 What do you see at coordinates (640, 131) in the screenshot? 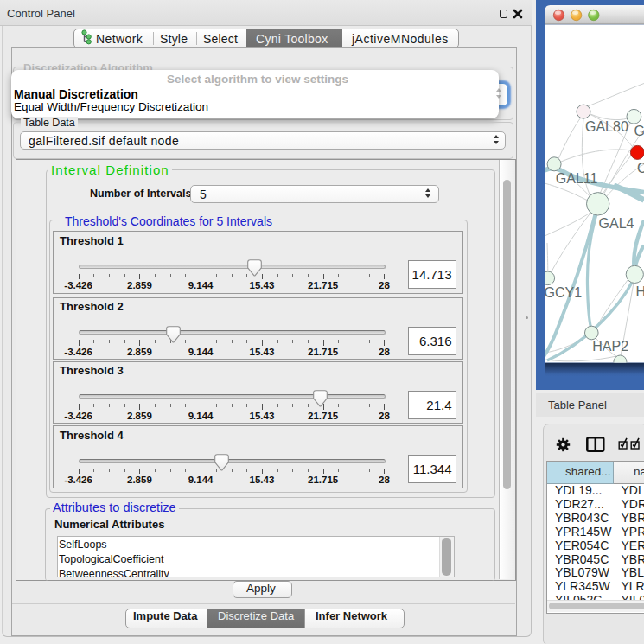
I see `svg-text: GA` at bounding box center [640, 131].